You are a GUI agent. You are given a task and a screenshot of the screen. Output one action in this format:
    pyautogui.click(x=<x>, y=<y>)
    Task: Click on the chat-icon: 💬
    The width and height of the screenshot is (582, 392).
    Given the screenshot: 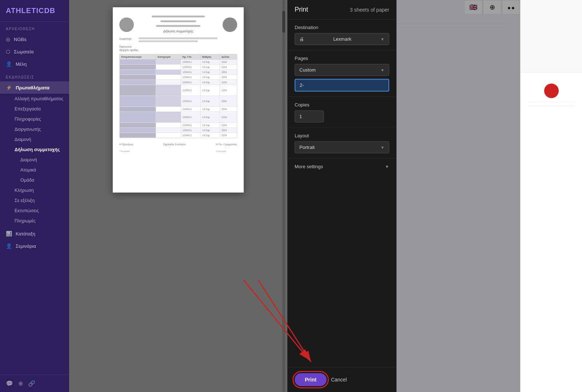 What is the action you would take?
    pyautogui.click(x=9, y=384)
    